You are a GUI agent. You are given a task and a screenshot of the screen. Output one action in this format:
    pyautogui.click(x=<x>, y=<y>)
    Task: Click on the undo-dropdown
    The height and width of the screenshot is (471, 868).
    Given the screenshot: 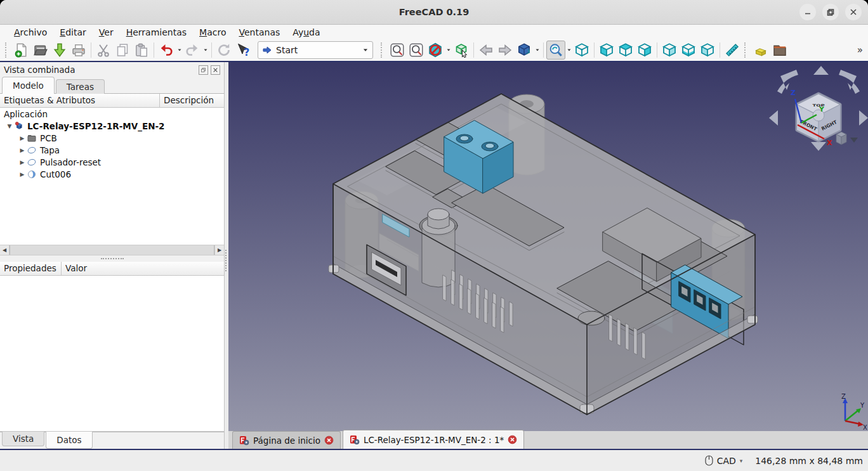 What is the action you would take?
    pyautogui.click(x=179, y=50)
    